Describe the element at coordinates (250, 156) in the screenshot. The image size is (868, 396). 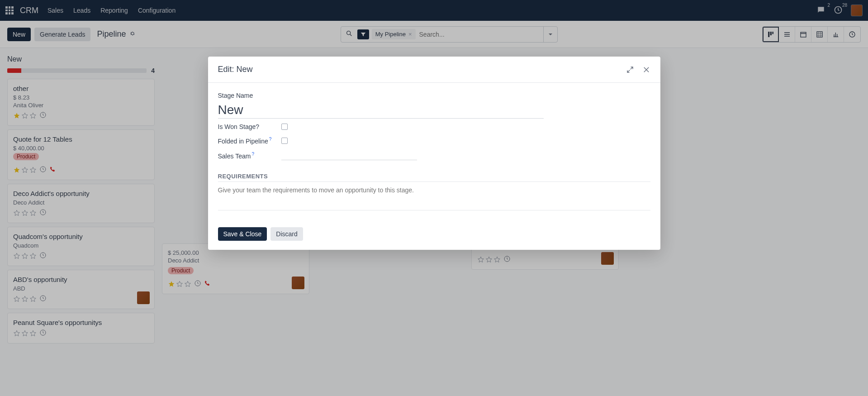
I see `sales-team-label: Sales Team?` at that location.